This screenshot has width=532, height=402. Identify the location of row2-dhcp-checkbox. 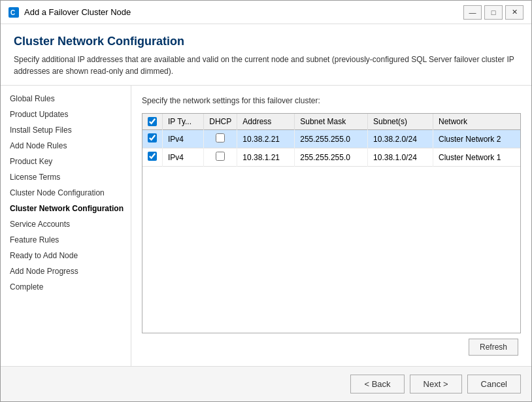
(220, 156).